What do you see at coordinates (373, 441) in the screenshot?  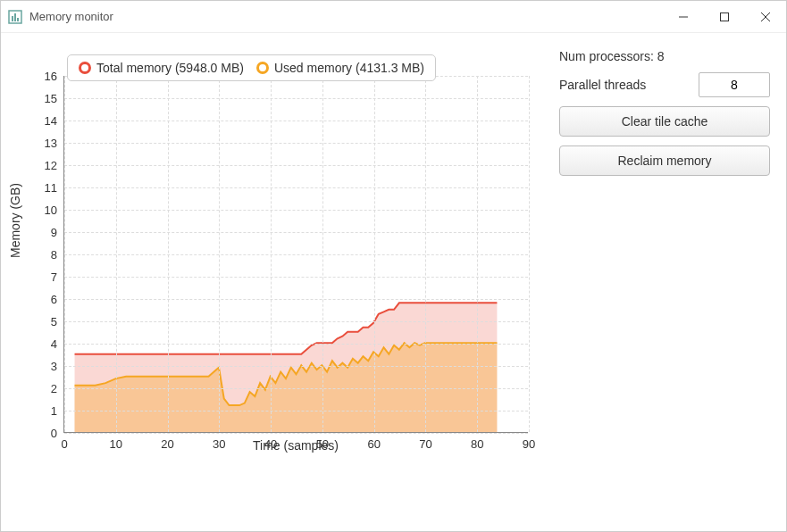 I see `x-tick-label: 60` at bounding box center [373, 441].